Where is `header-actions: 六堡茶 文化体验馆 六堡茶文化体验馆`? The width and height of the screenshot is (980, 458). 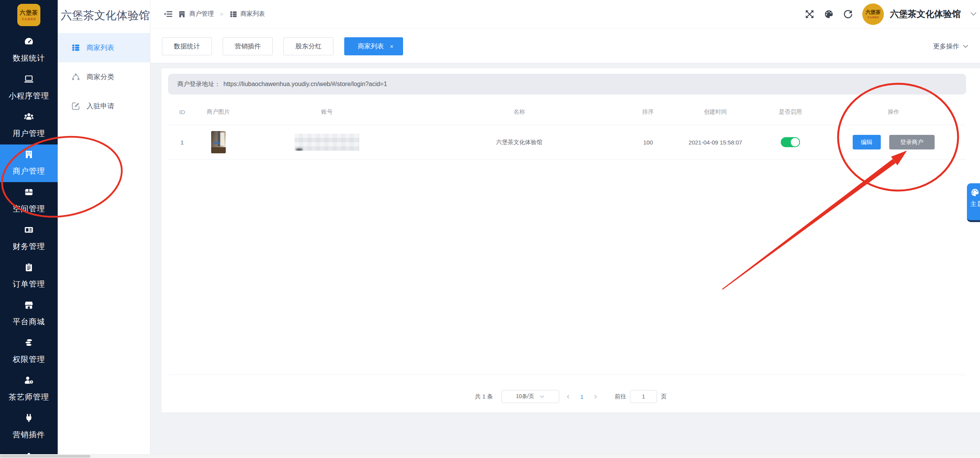
header-actions: 六堡茶 文化体验馆 六堡茶文化体验馆 is located at coordinates (891, 14).